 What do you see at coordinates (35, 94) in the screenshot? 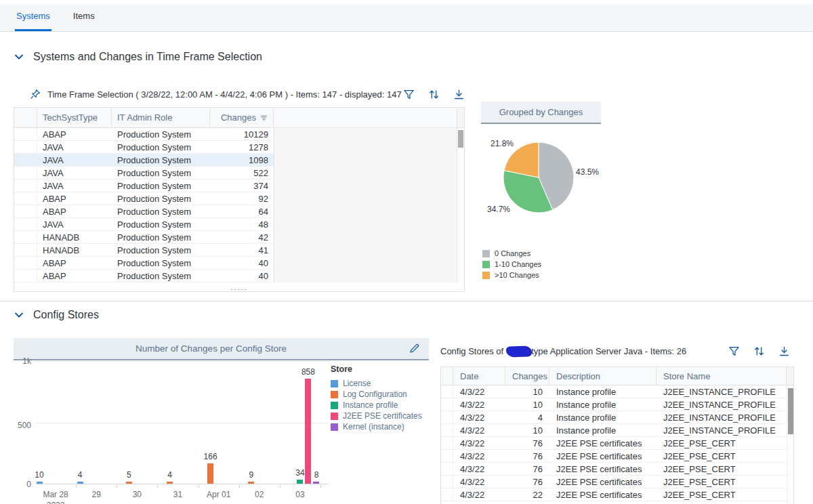
I see `pin-icon` at bounding box center [35, 94].